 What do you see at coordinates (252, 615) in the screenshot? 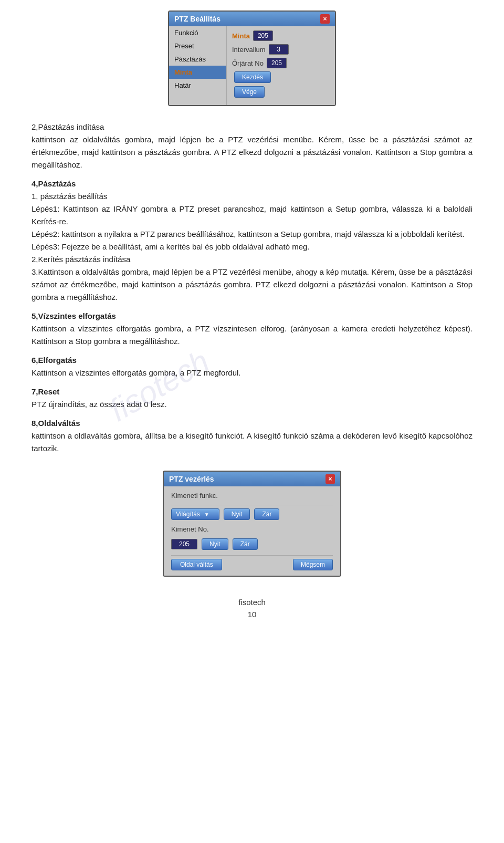
I see `footer-page: 10` at bounding box center [252, 615].